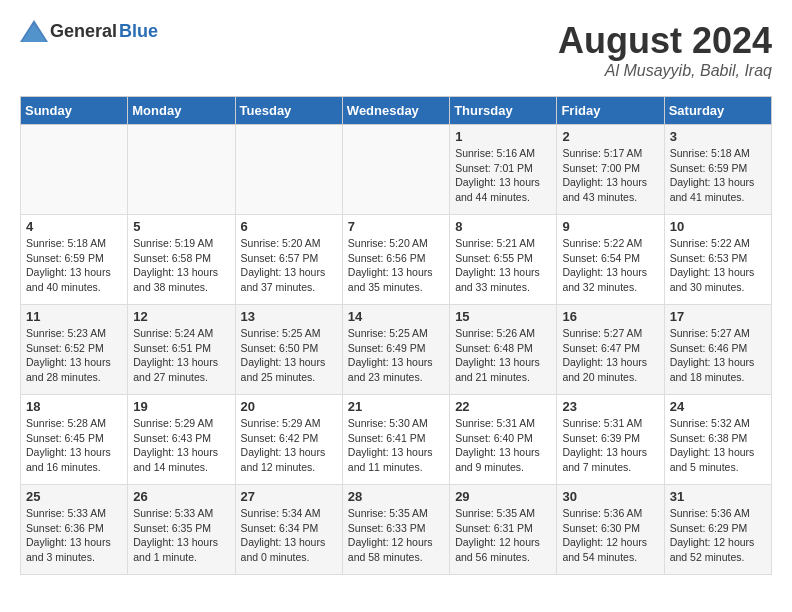 This screenshot has height=612, width=792. I want to click on day-info: Sunrise: 5:36 AM Sunset: 6:29 PM Dayligh…, so click(718, 536).